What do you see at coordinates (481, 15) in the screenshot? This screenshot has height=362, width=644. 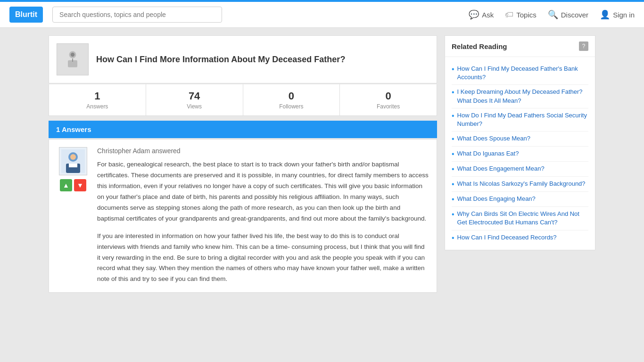 I see `nav-item-ask: 💬Ask` at bounding box center [481, 15].